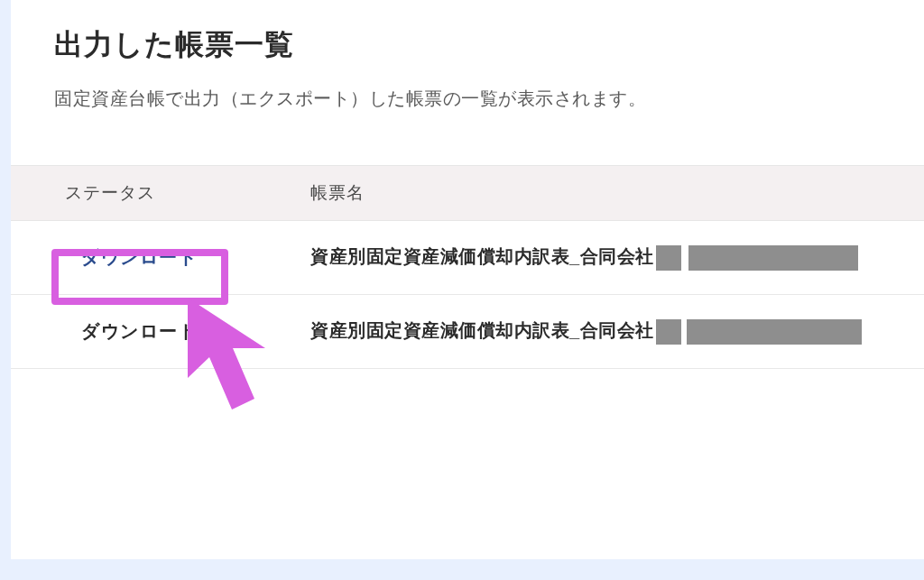 Image resolution: width=924 pixels, height=580 pixels. I want to click on page-subtitle: 固定資産台帳で出力（エクスポート）した帳票の一覧が表示されます。, so click(467, 126).